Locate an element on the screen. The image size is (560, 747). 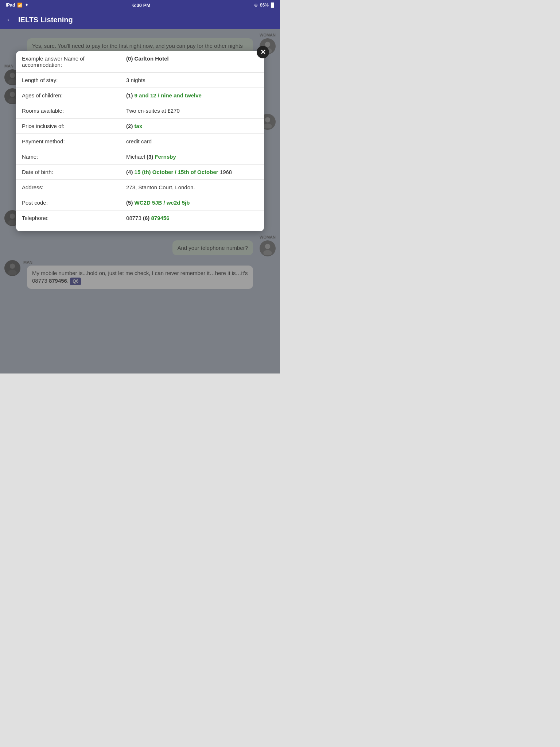
status-right: ⊕ 86% ▉ is located at coordinates (264, 5).